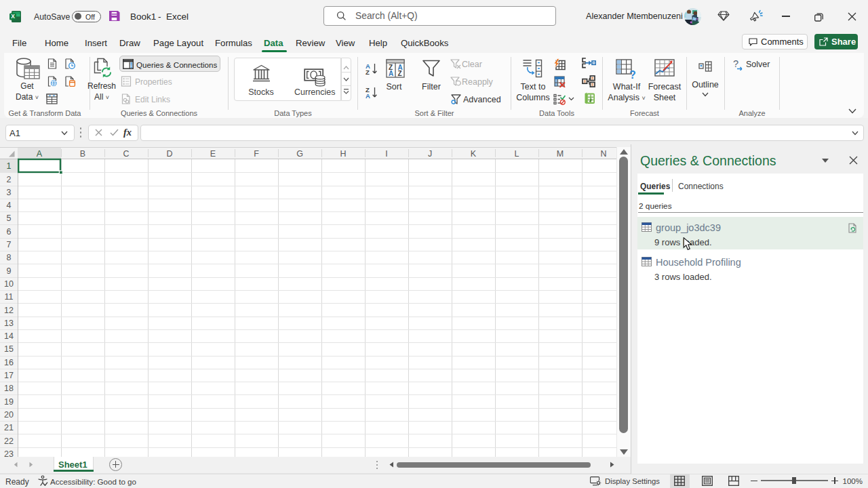 This screenshot has height=488, width=868. I want to click on svg-text: C, so click(126, 154).